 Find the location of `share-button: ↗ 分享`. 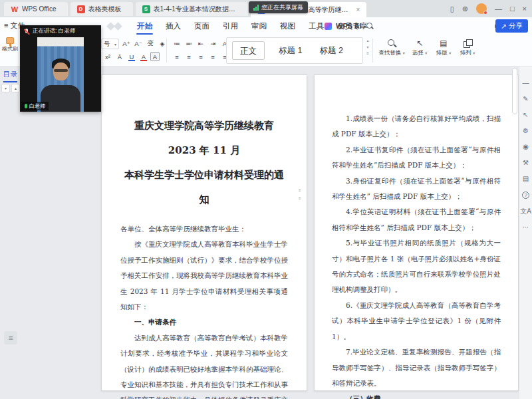

share-button: ↗ 分享 is located at coordinates (512, 26).